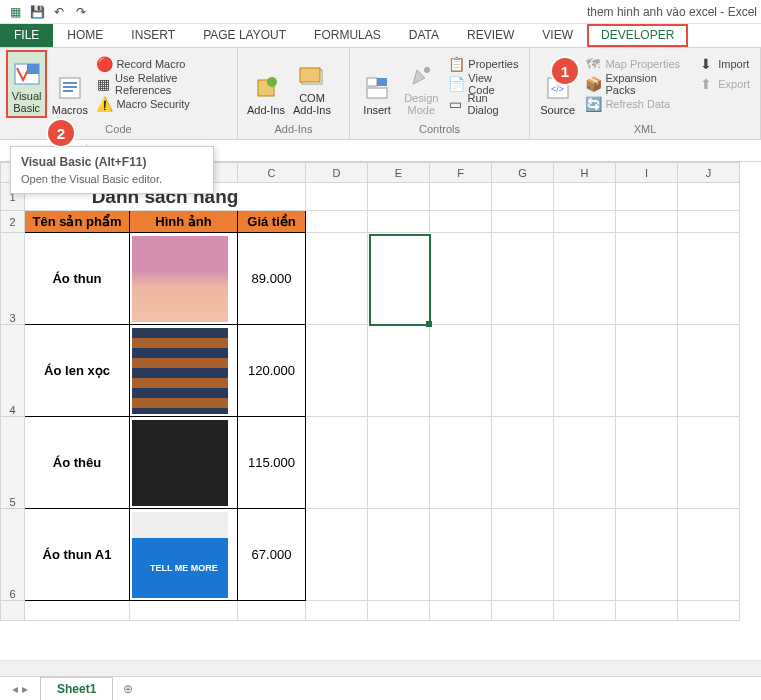 The width and height of the screenshot is (761, 700). Describe the element at coordinates (162, 84) in the screenshot. I see `use-relative-button: ▦ Use Relative References` at that location.